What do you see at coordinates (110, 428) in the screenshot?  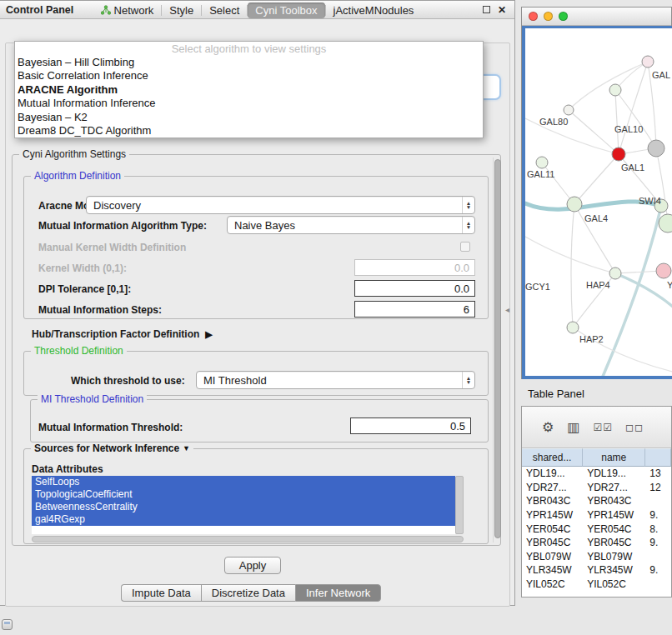 I see `mi-threshold-label: Mutual Information Threshold:` at bounding box center [110, 428].